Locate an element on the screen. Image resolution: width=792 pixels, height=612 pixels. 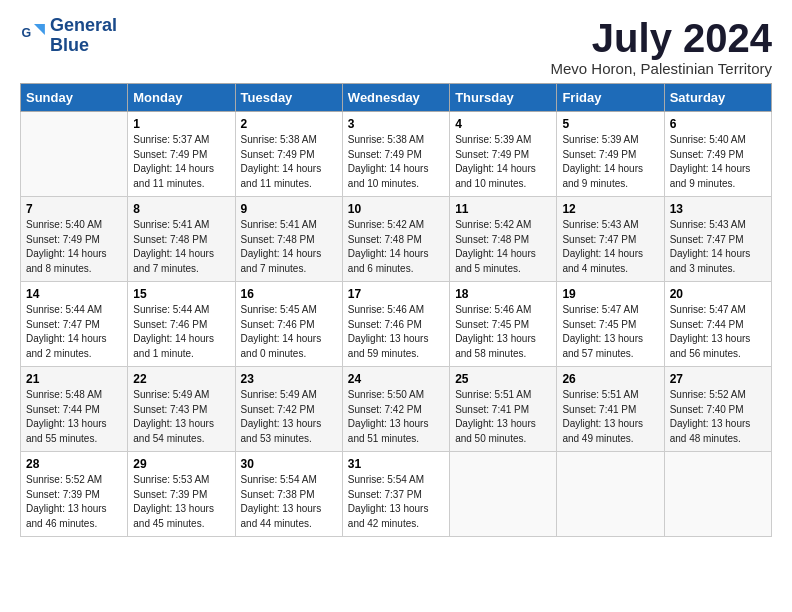
day-info: Sunrise: 5:40 AM Sunset: 7:49 PM Dayligh… is located at coordinates (74, 247).